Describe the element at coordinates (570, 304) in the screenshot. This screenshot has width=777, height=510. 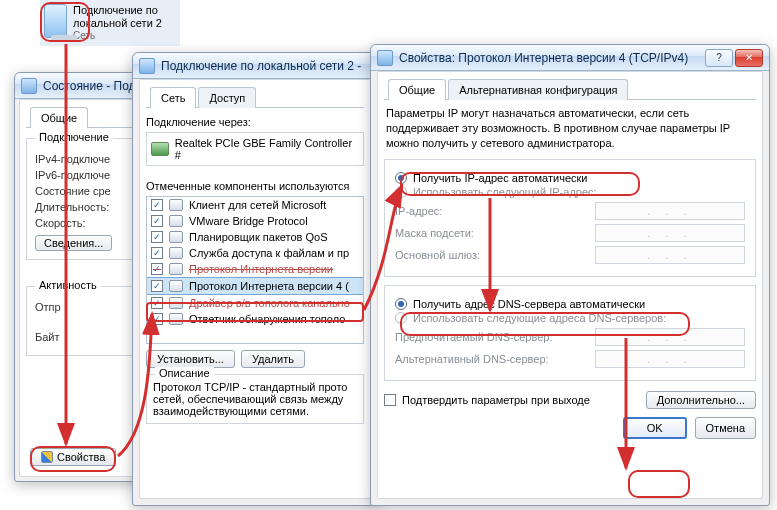
I see `radio-dns-auto: Получить адрес DNS-сервера автоматически` at that location.